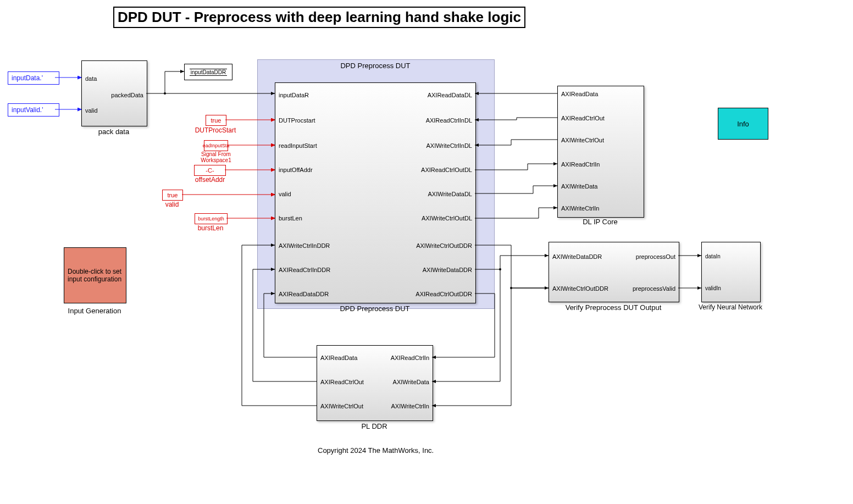  What do you see at coordinates (447, 218) in the screenshot?
I see `dut-out-5: AXIWriteCtrlOutDL` at bounding box center [447, 218].